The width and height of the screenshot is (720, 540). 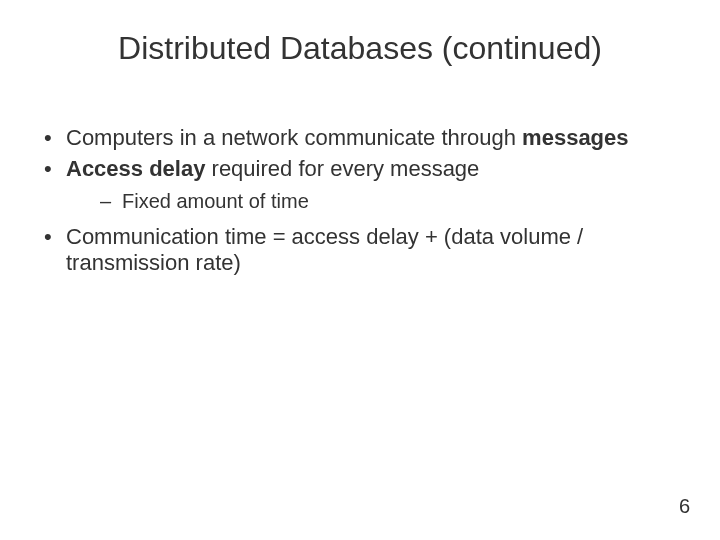 I want to click on sub-bullet-item: Fixed amount of time, so click(x=368, y=202).